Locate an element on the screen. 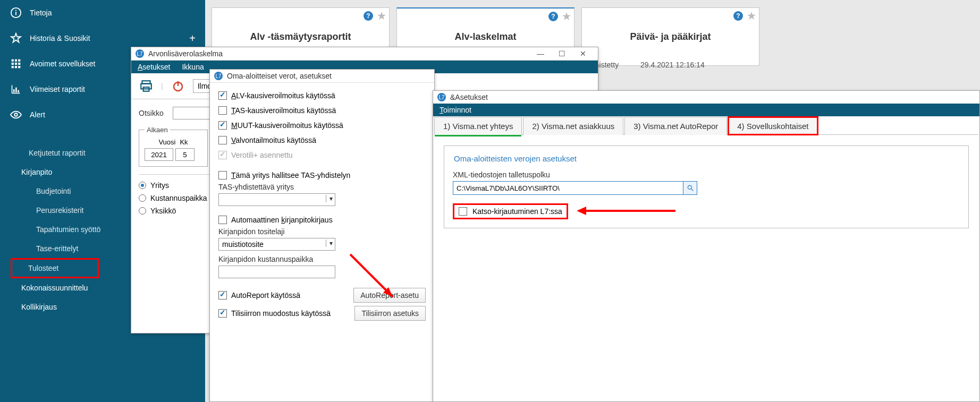  vuosi-input is located at coordinates (159, 155).